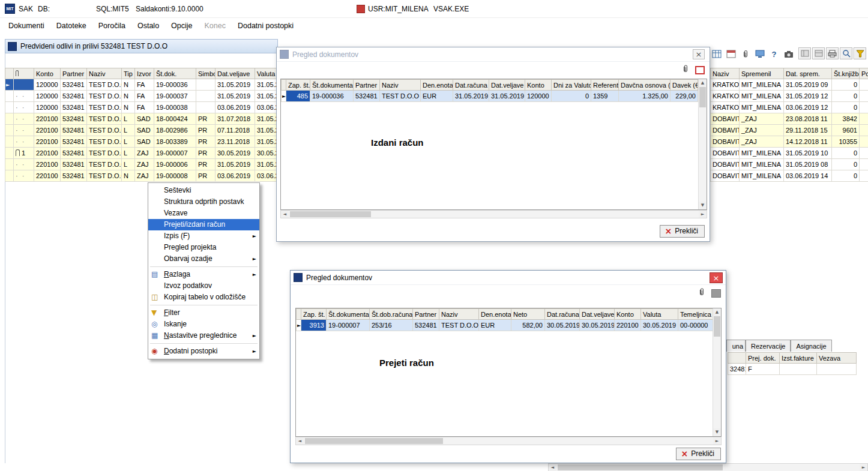 This screenshot has width=868, height=471. What do you see at coordinates (298, 85) in the screenshot?
I see `col-header-zap-st: Zap. št.` at bounding box center [298, 85].